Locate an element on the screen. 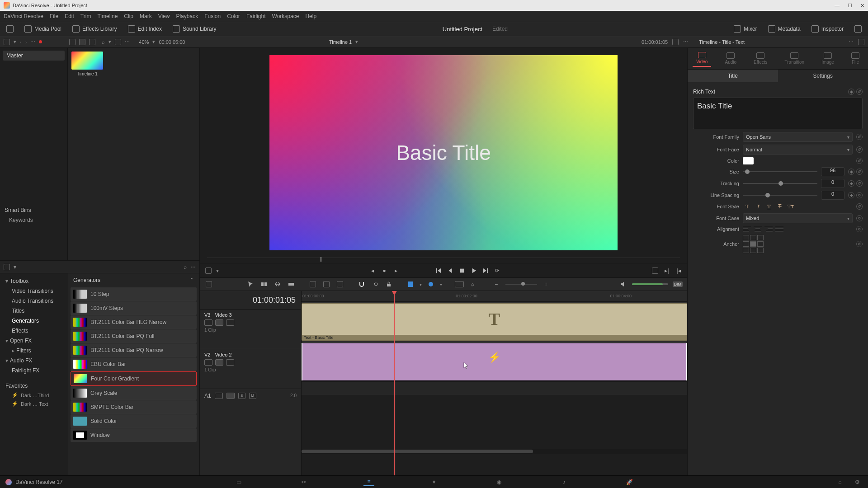 The width and height of the screenshot is (868, 488). line-spacing-slider is located at coordinates (780, 195).